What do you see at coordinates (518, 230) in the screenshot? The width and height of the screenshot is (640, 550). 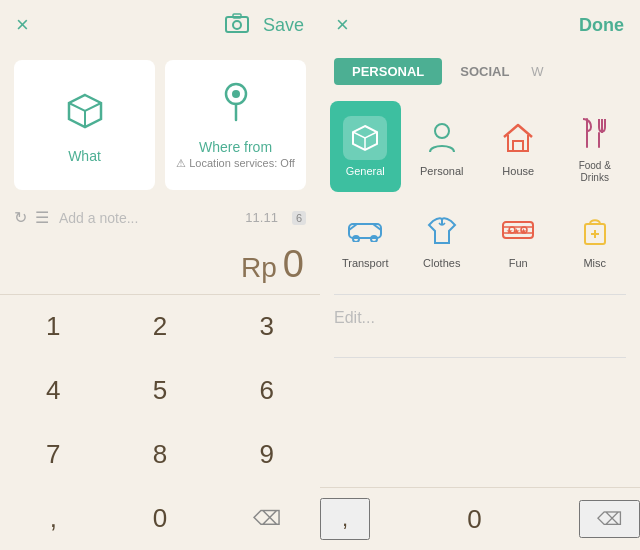 I see `fun-icon: ★★★` at bounding box center [518, 230].